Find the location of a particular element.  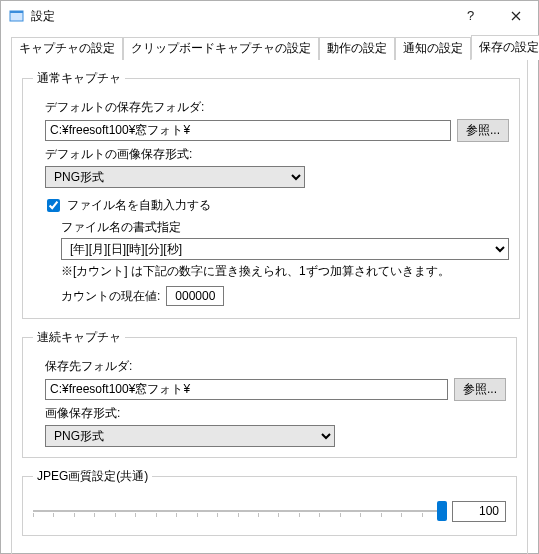

tab-clipboard: クリップボードキャプチャの設定 is located at coordinates (221, 48).